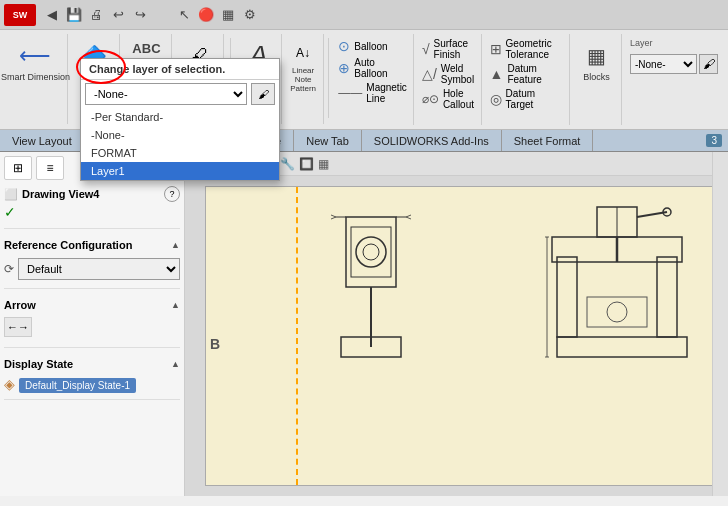 This screenshot has height=506, width=728. I want to click on layer-option-per-standard: -Per Standard-, so click(180, 117).